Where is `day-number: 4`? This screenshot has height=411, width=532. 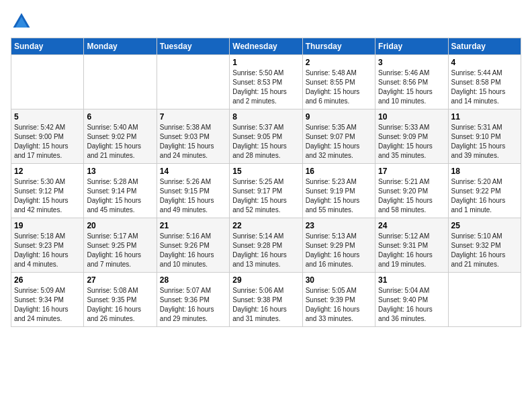
day-number: 4 is located at coordinates (485, 62).